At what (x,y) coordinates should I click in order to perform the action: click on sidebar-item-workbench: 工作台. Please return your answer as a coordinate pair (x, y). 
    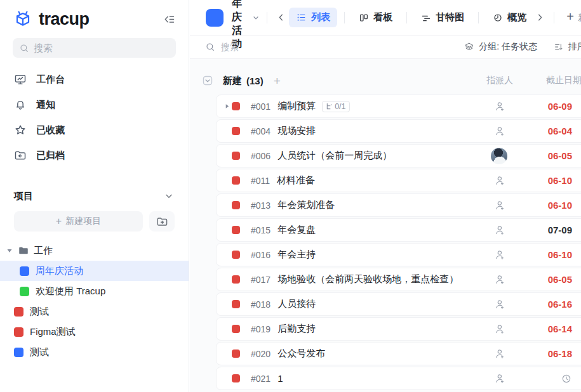
    Looking at the image, I should click on (94, 79).